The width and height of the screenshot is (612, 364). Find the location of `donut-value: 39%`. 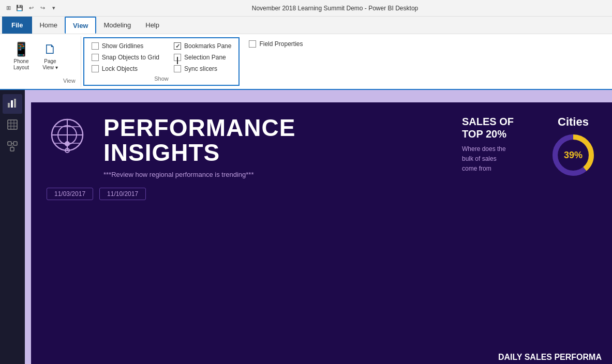

donut-value: 39% is located at coordinates (573, 155).